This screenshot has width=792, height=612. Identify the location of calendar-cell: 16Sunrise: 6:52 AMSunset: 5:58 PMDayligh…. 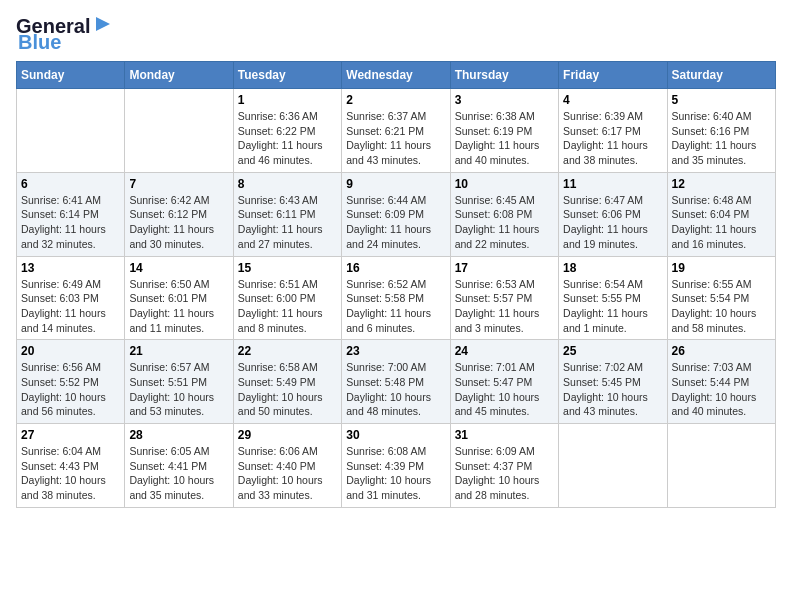
(396, 298).